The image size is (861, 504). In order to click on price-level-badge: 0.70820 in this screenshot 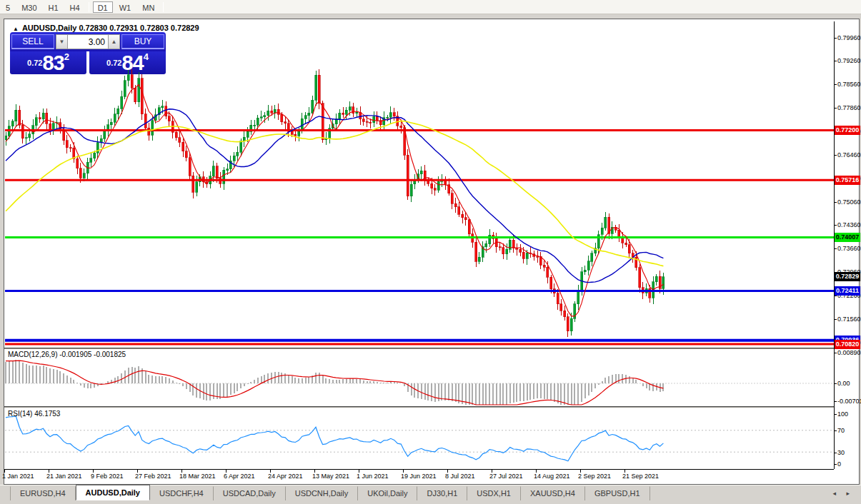, I will do `click(847, 344)`.